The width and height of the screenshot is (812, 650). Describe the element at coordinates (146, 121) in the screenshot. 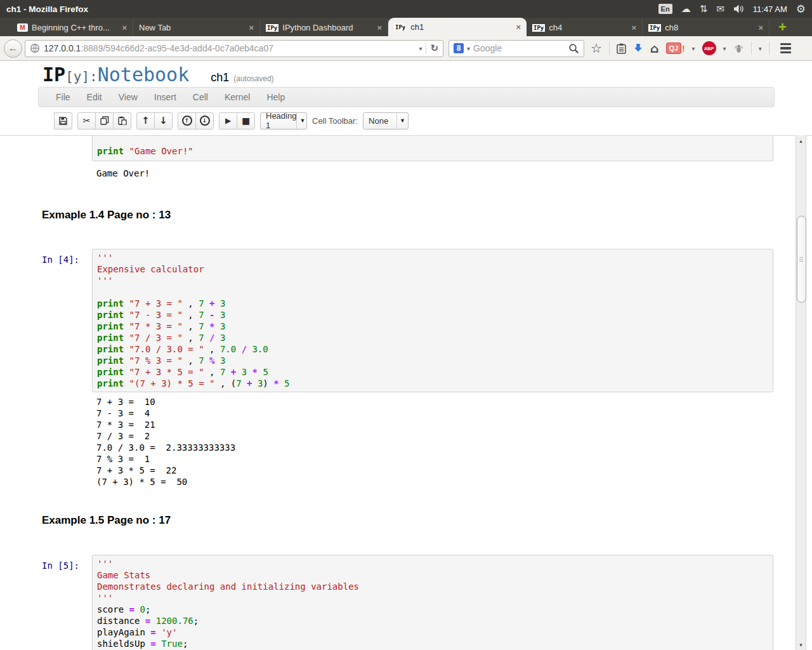

I see `move-up-button: ↑` at that location.